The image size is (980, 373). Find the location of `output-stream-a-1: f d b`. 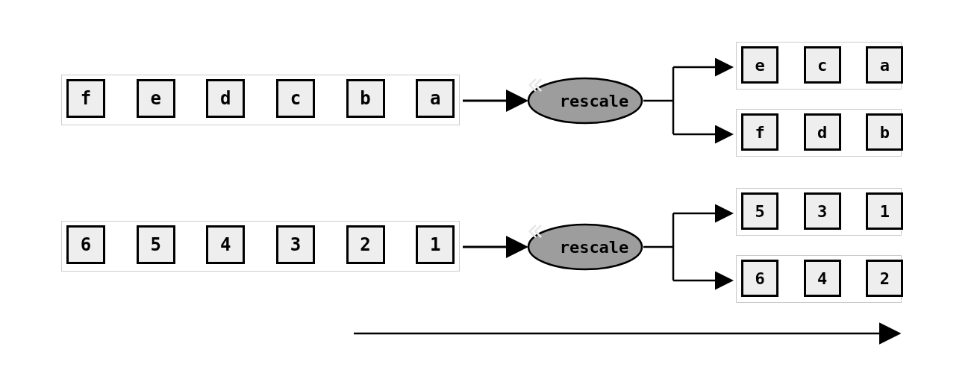

output-stream-a-1: f d b is located at coordinates (819, 133).